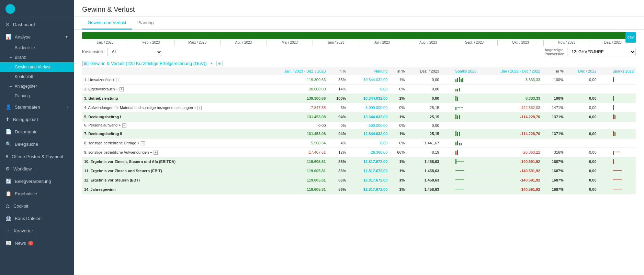  What do you see at coordinates (37, 107) in the screenshot?
I see `sidebar-item-stammdaten: 👤 Stammdaten ›` at bounding box center [37, 107].